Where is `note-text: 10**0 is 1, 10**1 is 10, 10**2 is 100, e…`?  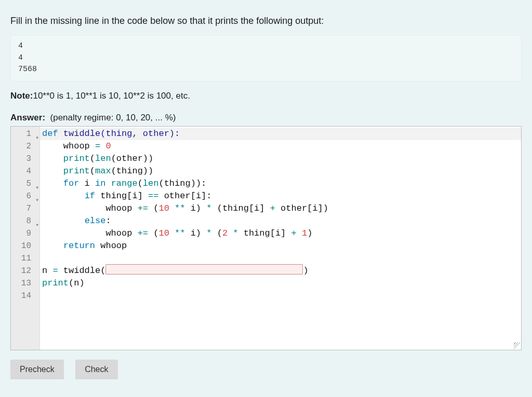 note-text: 10**0 is 1, 10**1 is 10, 10**2 is 100, e… is located at coordinates (111, 95).